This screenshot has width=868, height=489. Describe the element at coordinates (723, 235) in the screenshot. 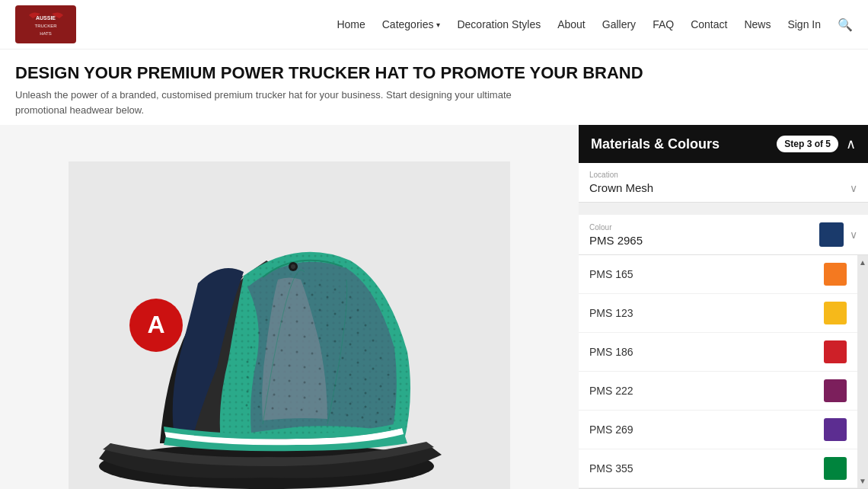

I see `colour-section: Colour PMS 2965 ∨` at that location.